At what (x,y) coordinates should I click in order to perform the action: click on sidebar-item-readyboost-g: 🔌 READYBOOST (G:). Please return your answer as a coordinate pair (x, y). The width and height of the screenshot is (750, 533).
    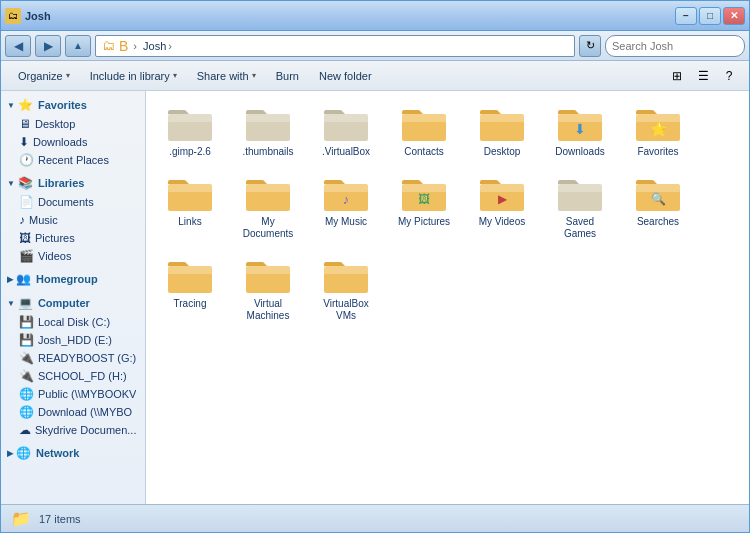
    Looking at the image, I should click on (73, 358).